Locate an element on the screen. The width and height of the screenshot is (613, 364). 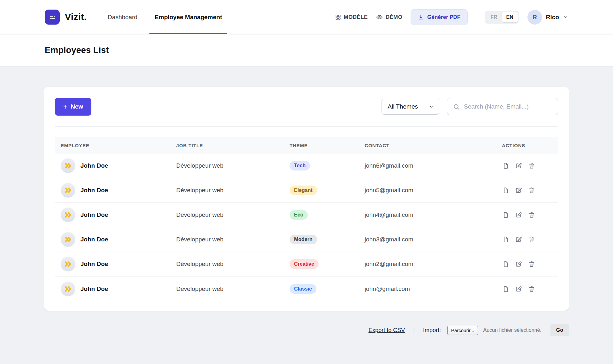
demo-label: DÉMO is located at coordinates (394, 17).